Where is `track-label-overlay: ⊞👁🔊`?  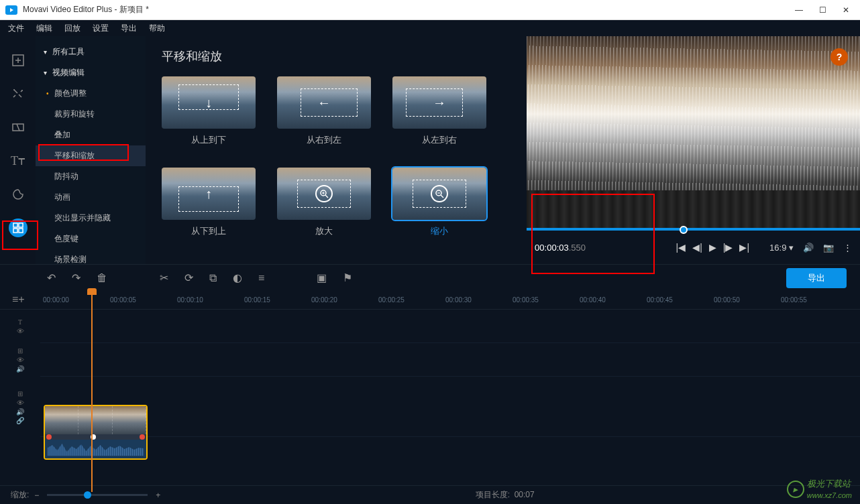 track-label-overlay: ⊞👁🔊 is located at coordinates (20, 360).